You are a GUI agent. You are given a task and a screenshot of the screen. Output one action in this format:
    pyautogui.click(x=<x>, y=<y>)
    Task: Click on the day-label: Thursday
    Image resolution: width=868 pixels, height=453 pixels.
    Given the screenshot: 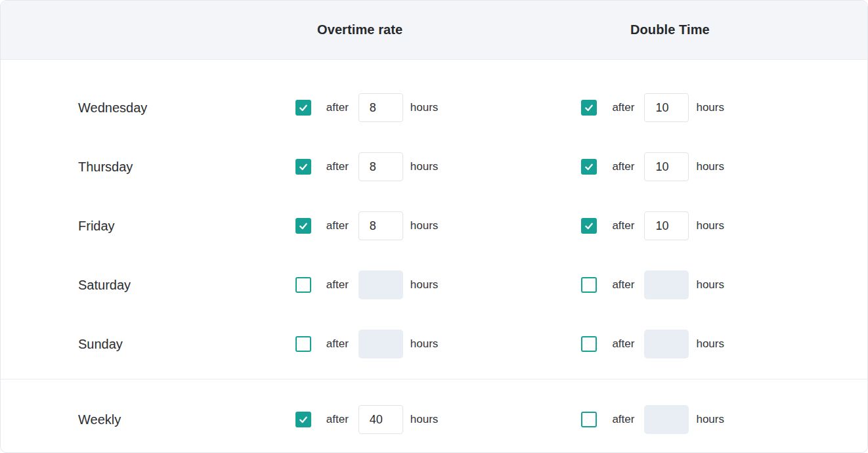 What is the action you would take?
    pyautogui.click(x=186, y=167)
    